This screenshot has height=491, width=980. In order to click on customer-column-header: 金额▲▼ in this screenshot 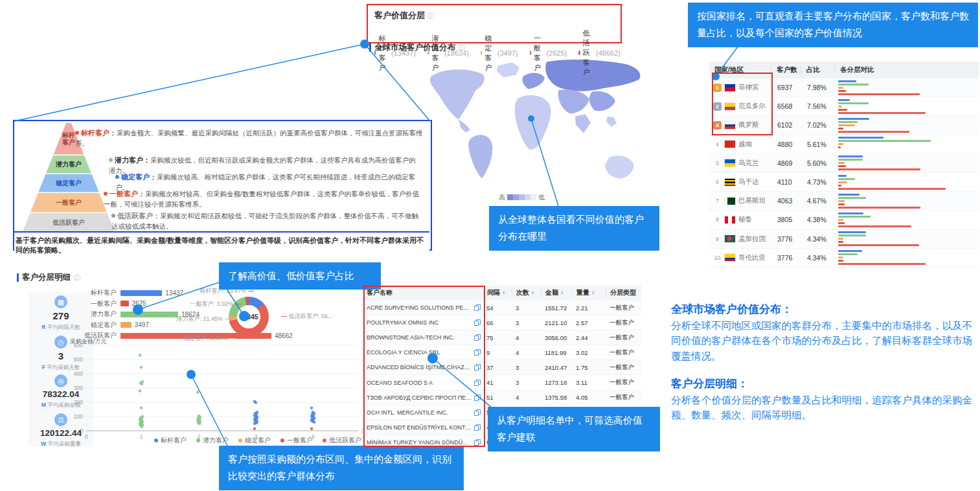, I will do `click(556, 293)`.